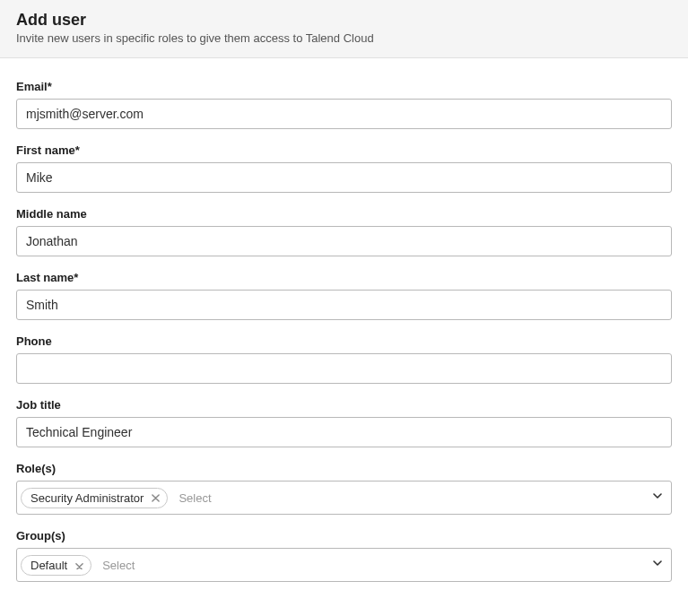  I want to click on email-label: Email*, so click(344, 86).